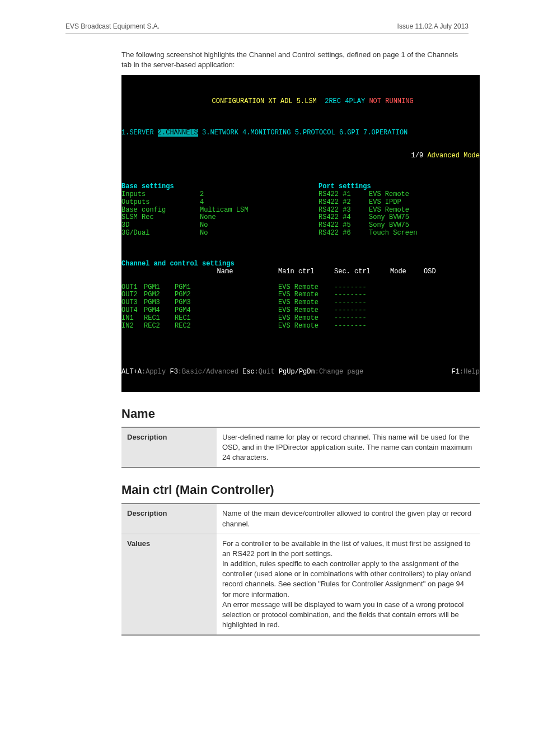  I want to click on port-label: RS422 #1, so click(344, 195).